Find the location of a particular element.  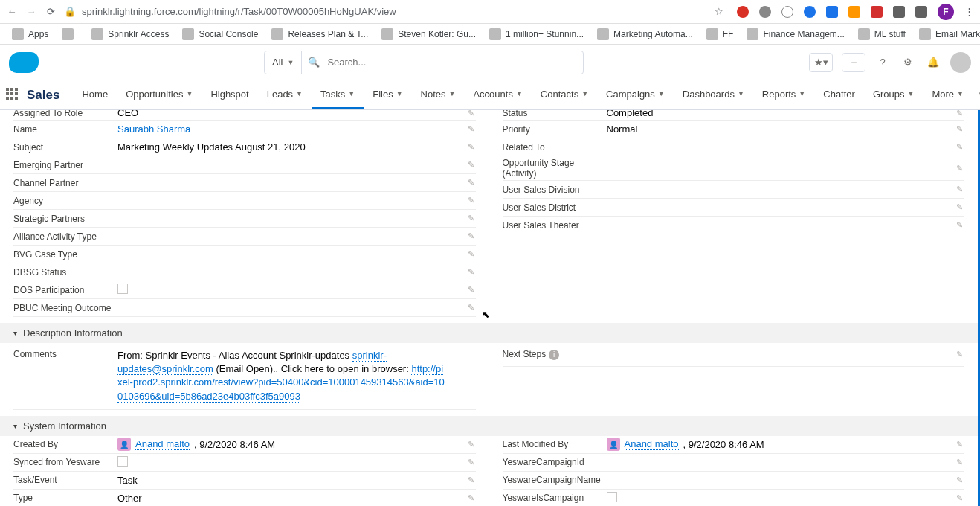

setup-gear-icon: ⚙ is located at coordinates (908, 63).